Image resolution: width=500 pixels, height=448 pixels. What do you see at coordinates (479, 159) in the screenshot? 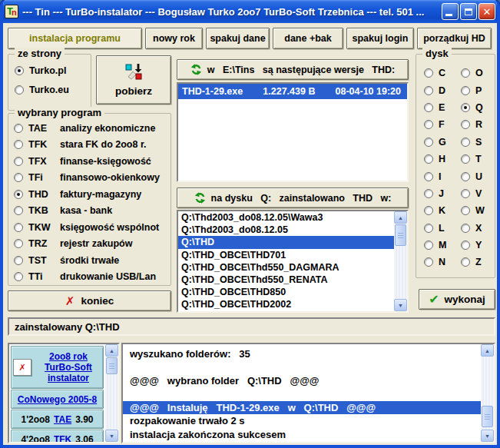
I see `radio-drive-t: T` at bounding box center [479, 159].